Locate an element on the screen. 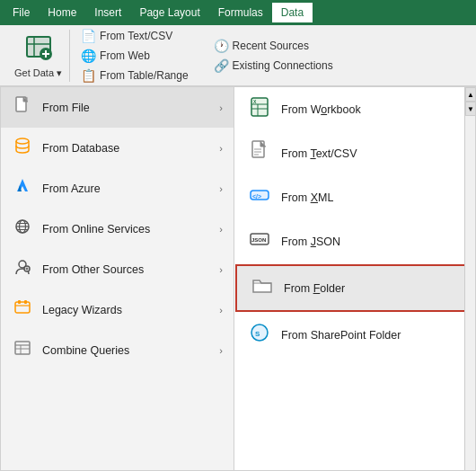  svg-text: S is located at coordinates (258, 334).